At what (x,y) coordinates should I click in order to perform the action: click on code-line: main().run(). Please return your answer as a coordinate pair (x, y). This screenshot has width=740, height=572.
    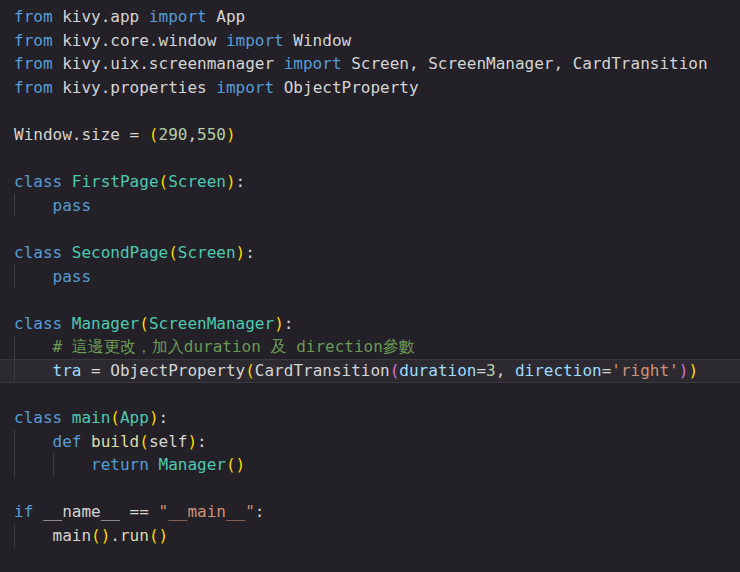
    Looking at the image, I should click on (370, 536).